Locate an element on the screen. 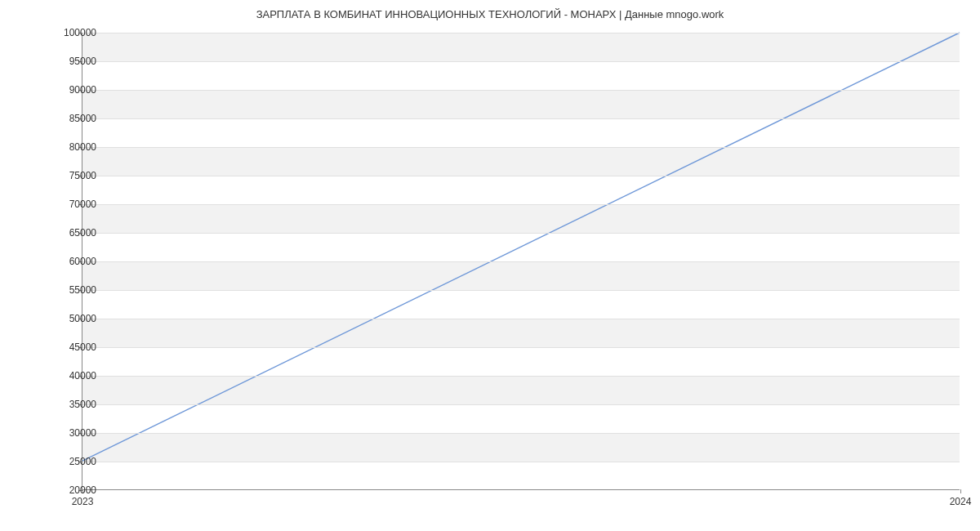 The width and height of the screenshot is (980, 531). y-tick-label: 95000 is located at coordinates (56, 61).